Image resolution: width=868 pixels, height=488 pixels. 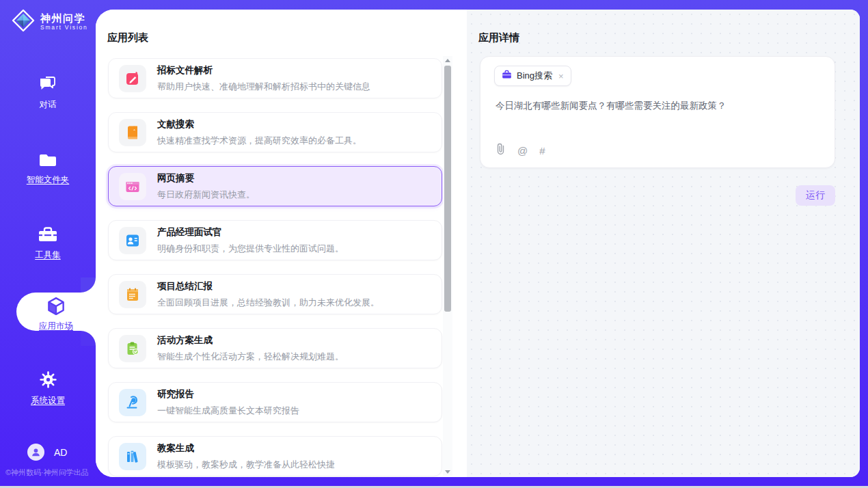 I want to click on app-description: 智能生成个性化活动方案，轻松解决规划难题。, so click(x=250, y=357).